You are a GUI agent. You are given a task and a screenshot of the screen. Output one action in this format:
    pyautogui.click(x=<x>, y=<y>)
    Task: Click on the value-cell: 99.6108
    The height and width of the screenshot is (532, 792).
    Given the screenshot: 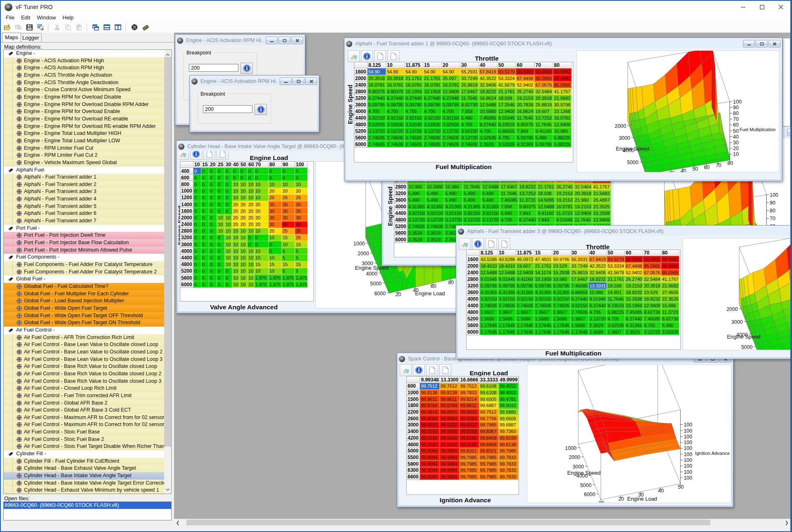 What is the action you would take?
    pyautogui.click(x=489, y=393)
    